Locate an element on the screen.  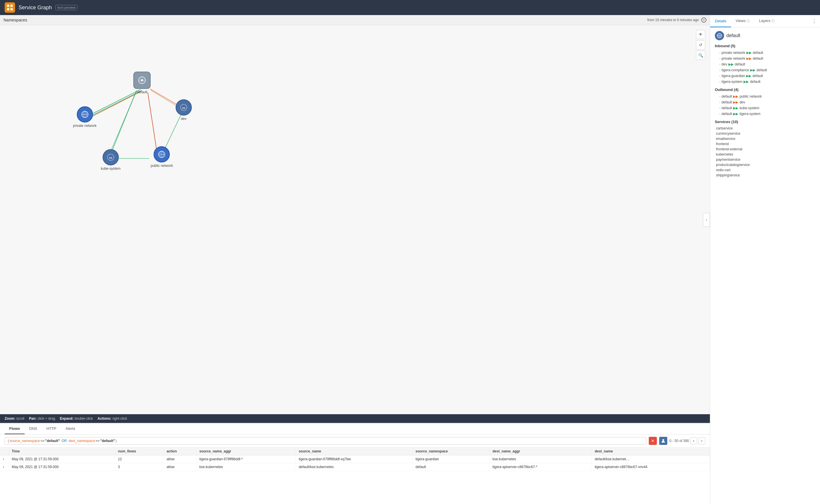
panel-tab-details: Details is located at coordinates (721, 21).